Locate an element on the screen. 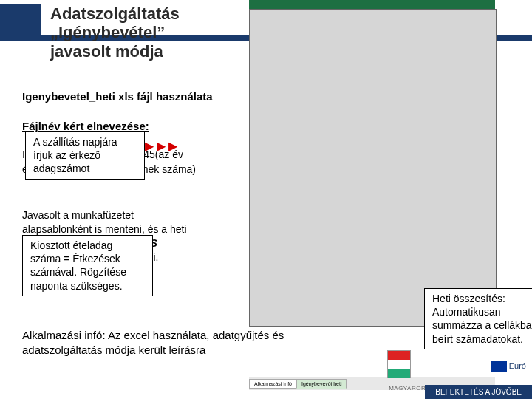 Image resolution: width=532 pixels, height=399 pixels. invest-banner: BEFEKTETÉS A JÖVŐBE is located at coordinates (479, 392).